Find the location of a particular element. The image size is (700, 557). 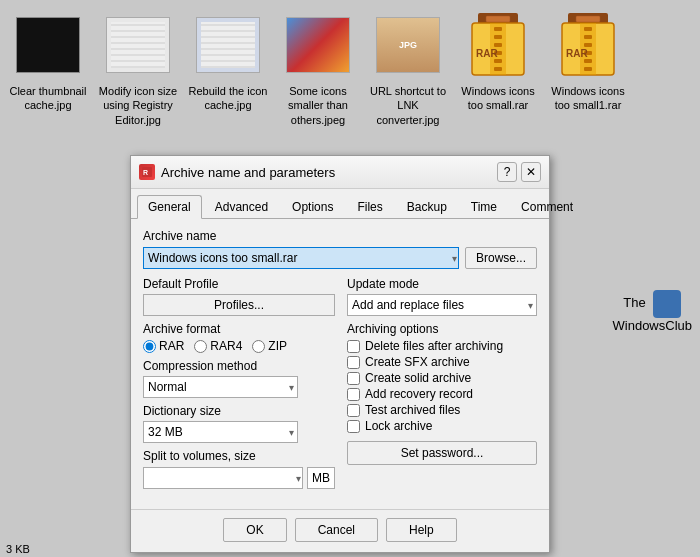

left-column: Default Profile Profiles... Archive form… is located at coordinates (239, 386).